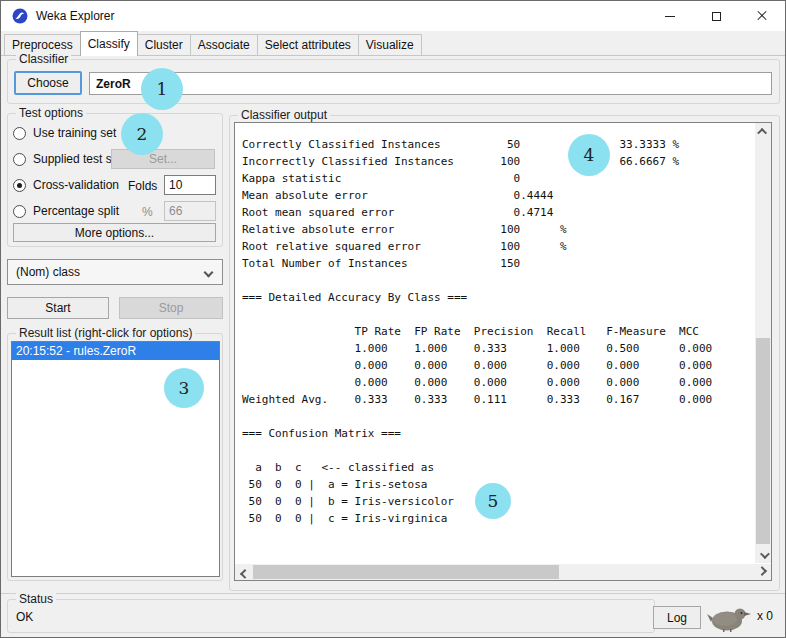 The image size is (786, 638). What do you see at coordinates (716, 16) in the screenshot?
I see `maximize-icon` at bounding box center [716, 16].